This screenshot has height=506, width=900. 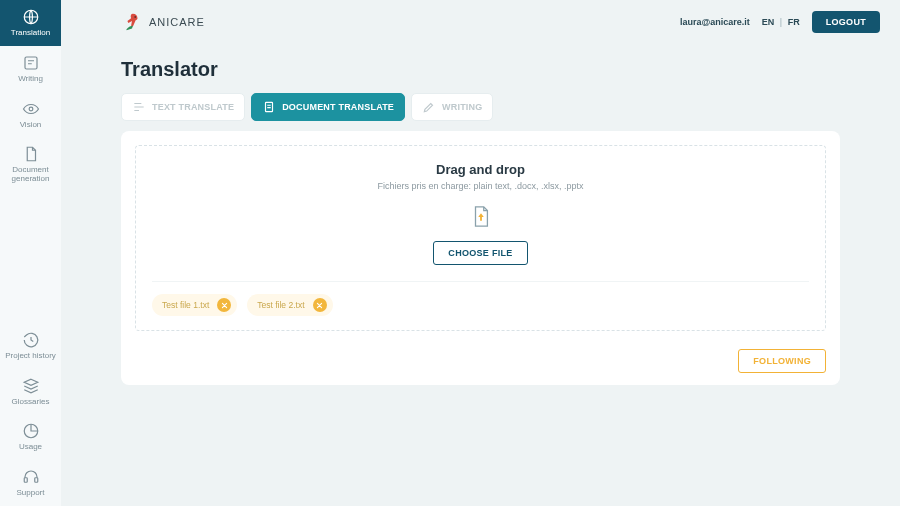 What do you see at coordinates (31, 126) in the screenshot?
I see `sidebar-item-label: Vision` at bounding box center [31, 126].